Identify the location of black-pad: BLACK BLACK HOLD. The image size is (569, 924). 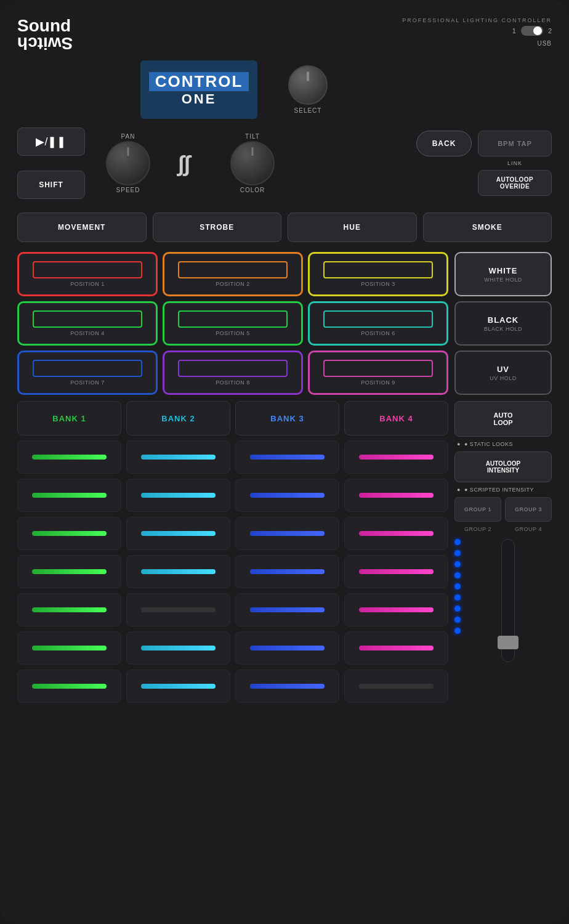
(503, 323).